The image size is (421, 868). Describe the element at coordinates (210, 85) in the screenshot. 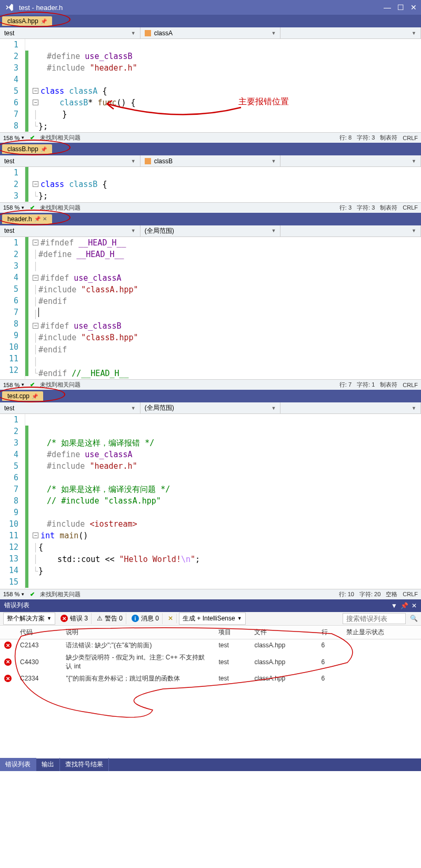

I see `editor-classa: 12345678 #define use_classB #include "he…` at that location.